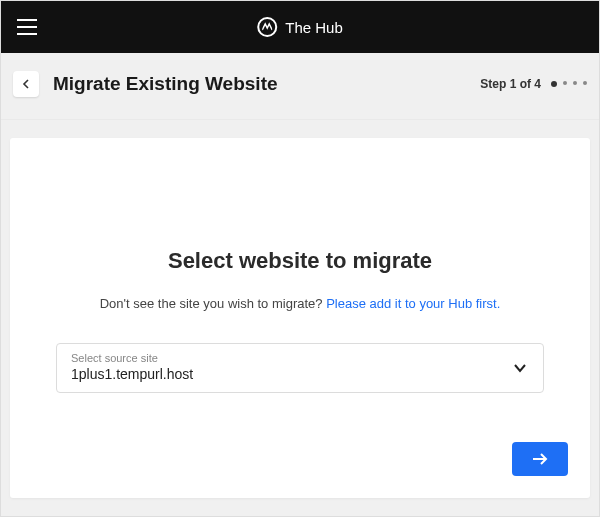 The height and width of the screenshot is (517, 600). What do you see at coordinates (26, 84) in the screenshot?
I see `chevron-left-icon` at bounding box center [26, 84].